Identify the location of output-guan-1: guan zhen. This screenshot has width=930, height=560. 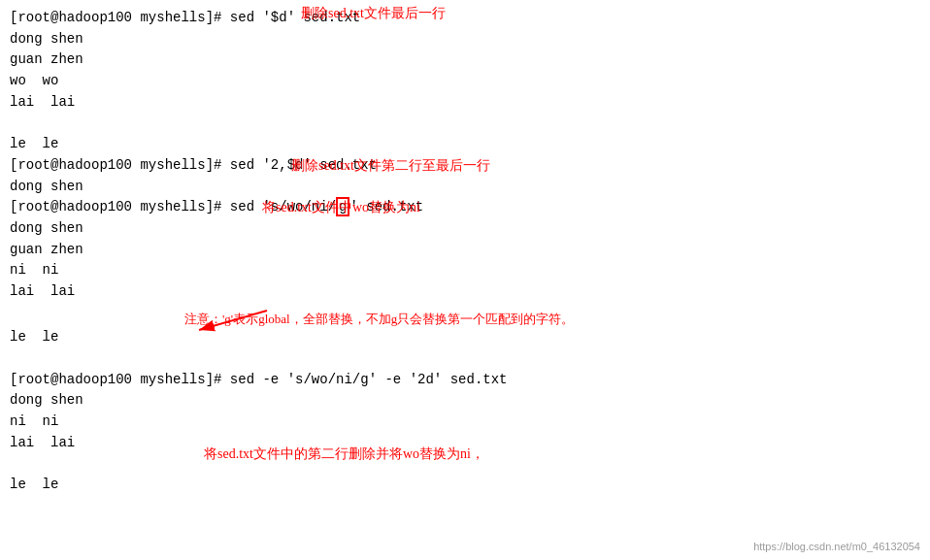
(465, 60).